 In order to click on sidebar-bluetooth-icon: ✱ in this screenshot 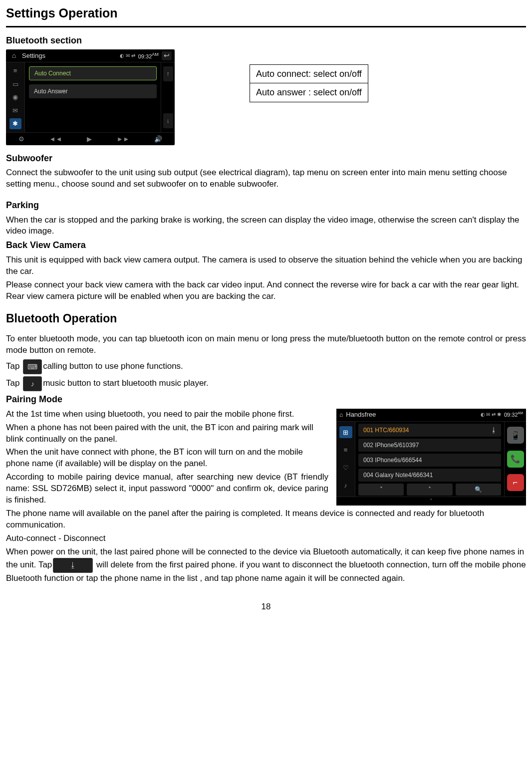, I will do `click(15, 124)`.